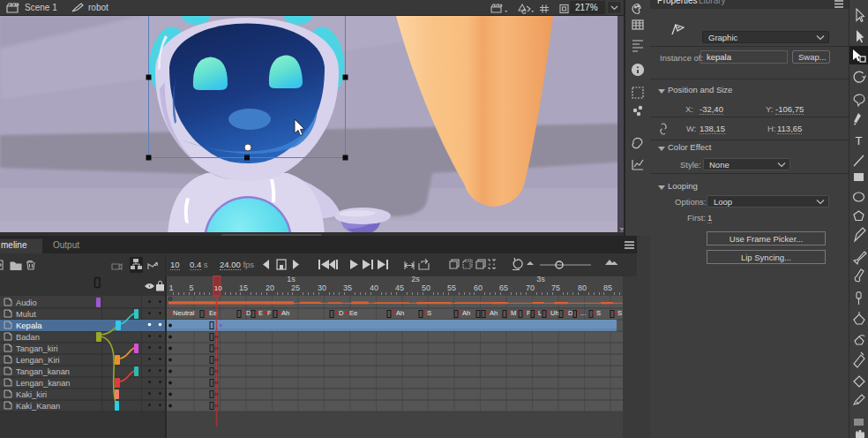 The width and height of the screenshot is (868, 438). I want to click on svg-text: 15, so click(243, 288).